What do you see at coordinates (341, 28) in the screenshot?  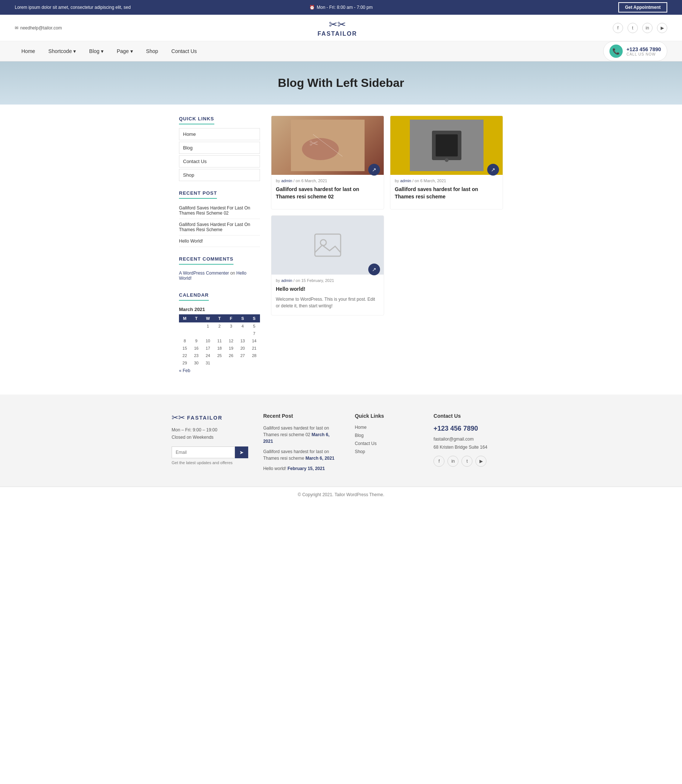 I see `header: ✉ needhelp@tailor.com ✂✂ FASTAILOR f t i…` at bounding box center [341, 28].